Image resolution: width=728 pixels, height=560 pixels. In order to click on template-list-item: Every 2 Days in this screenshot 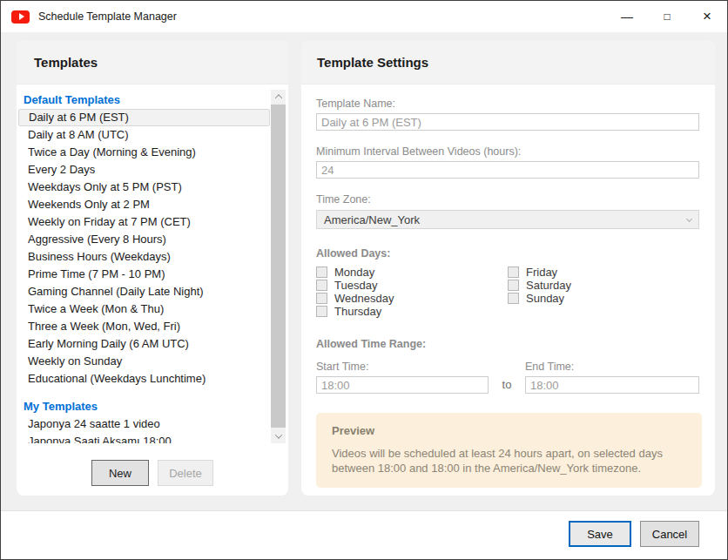, I will do `click(145, 170)`.